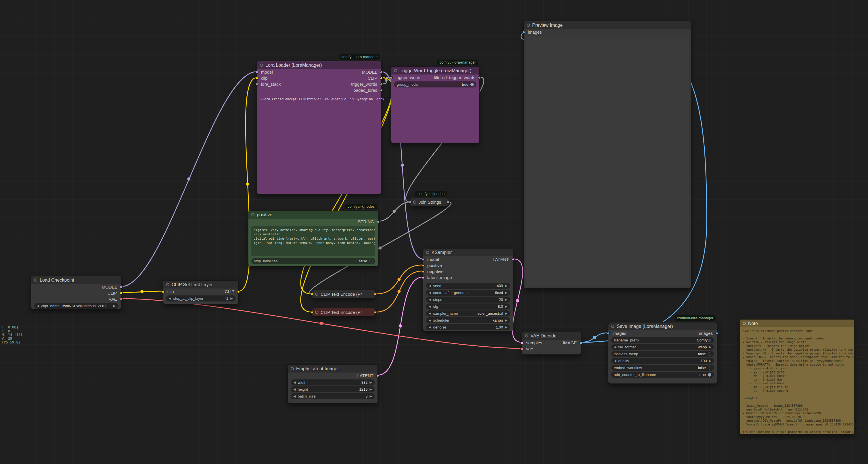  Describe the element at coordinates (468, 307) in the screenshot. I see `cfg-widget: ◀ cfg 8.0 ▶` at that location.